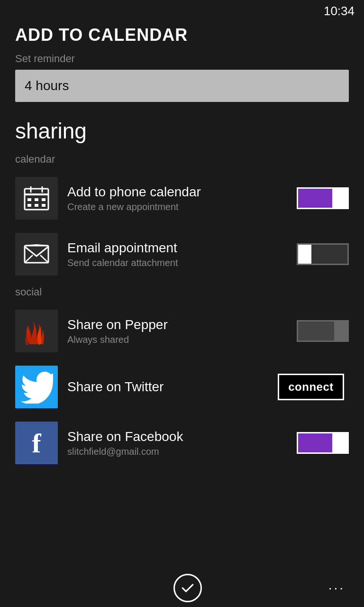 The width and height of the screenshot is (364, 607). Describe the element at coordinates (182, 248) in the screenshot. I see `email-appointment-title: Email appointment` at that location.